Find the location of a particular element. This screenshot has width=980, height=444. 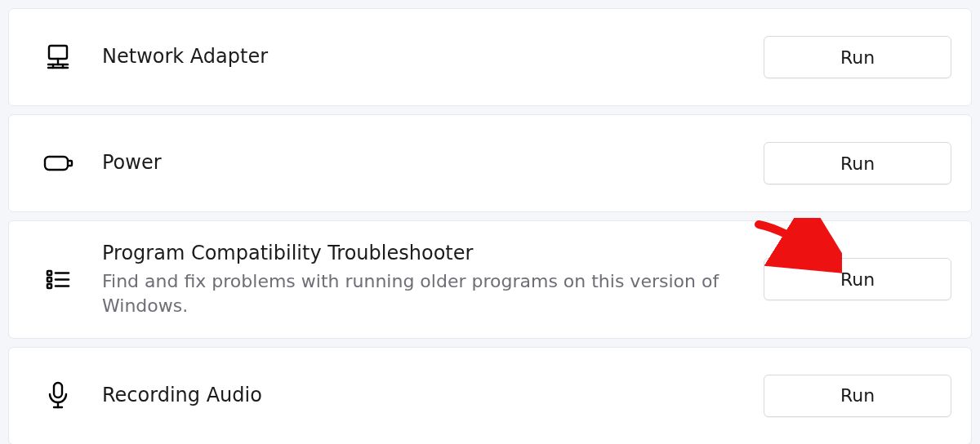

troubleshooter-text: Program Compatibility Troubleshooter Fin… is located at coordinates (423, 279).